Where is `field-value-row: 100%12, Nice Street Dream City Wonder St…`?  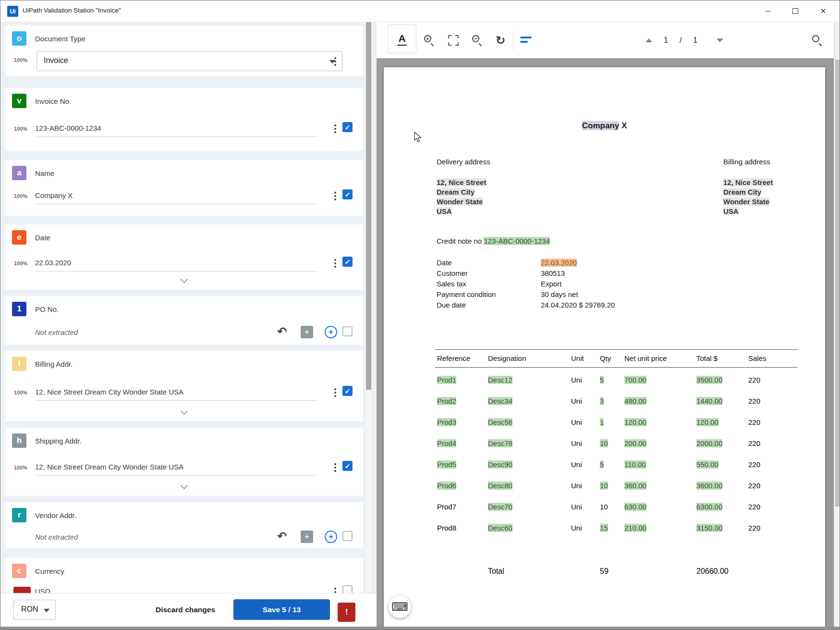 field-value-row: 100%12, Nice Street Dream City Wonder St… is located at coordinates (184, 393).